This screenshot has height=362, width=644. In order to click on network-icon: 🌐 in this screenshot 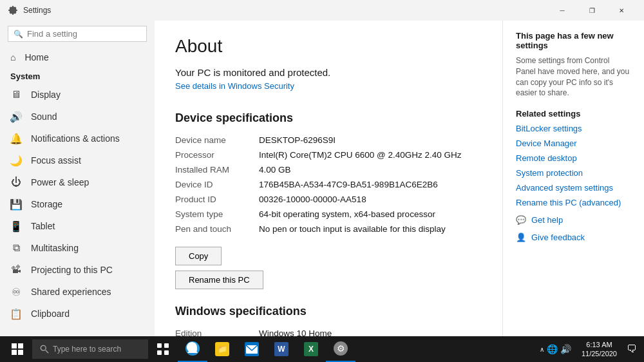, I will do `click(553, 349)`.